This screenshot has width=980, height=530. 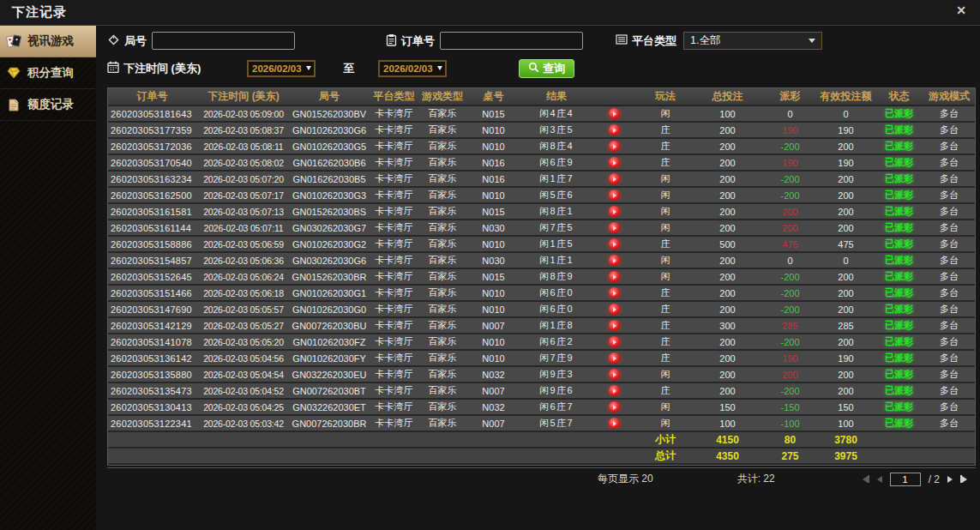 I want to click on sidebar-item-points-query: 积分查询, so click(x=48, y=74).